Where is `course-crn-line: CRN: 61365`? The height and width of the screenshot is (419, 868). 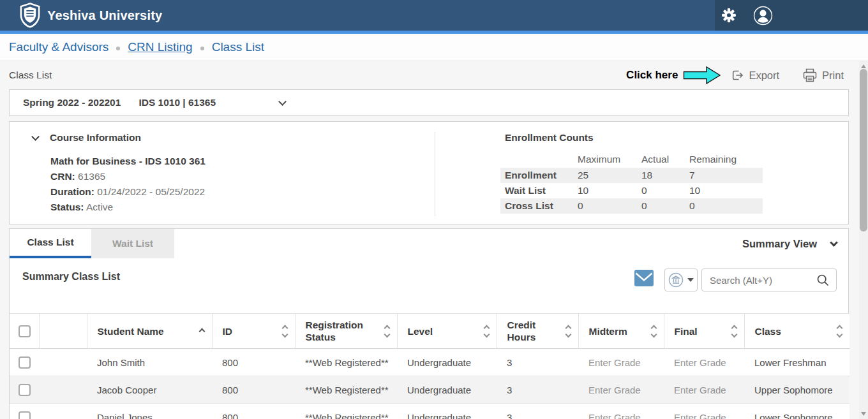 course-crn-line: CRN: 61365 is located at coordinates (128, 177).